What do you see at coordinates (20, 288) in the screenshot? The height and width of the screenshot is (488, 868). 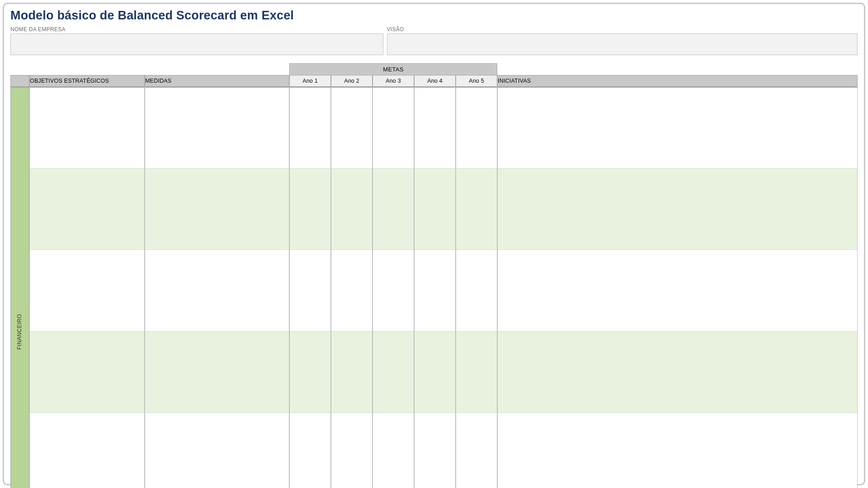 I see `perspective-label: FINANCEIRO` at bounding box center [20, 288].